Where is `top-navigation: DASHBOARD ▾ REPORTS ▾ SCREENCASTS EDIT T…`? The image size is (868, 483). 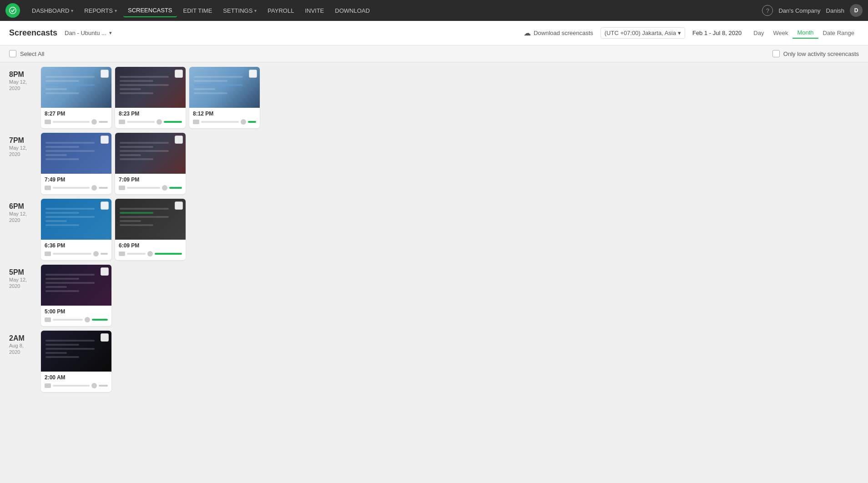 top-navigation: DASHBOARD ▾ REPORTS ▾ SCREENCASTS EDIT T… is located at coordinates (434, 10).